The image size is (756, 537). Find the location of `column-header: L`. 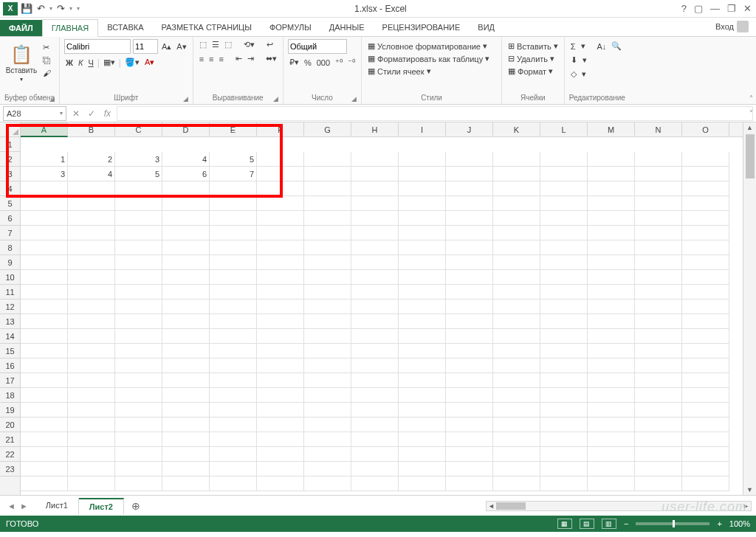

column-header: L is located at coordinates (564, 130).